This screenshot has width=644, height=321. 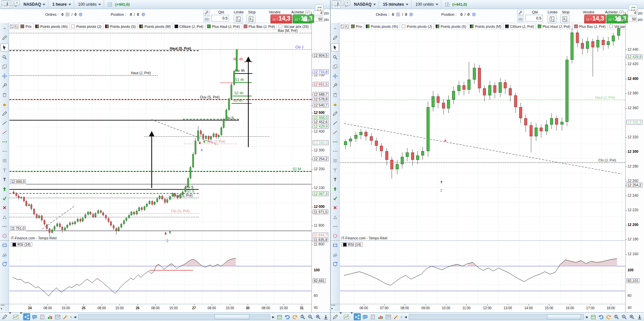 I want to click on chip-down-page-icon, so click(x=12, y=26).